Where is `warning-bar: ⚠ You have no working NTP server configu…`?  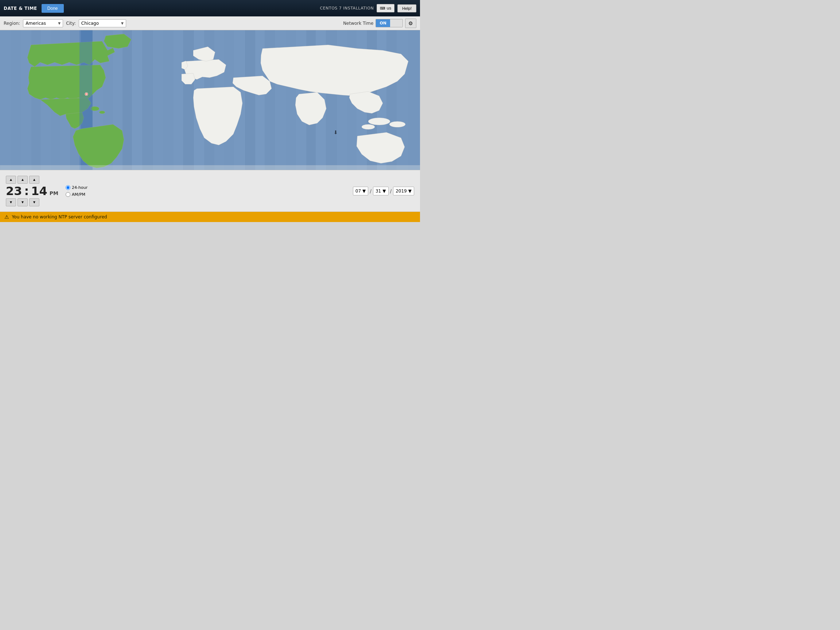 warning-bar: ⚠ You have no working NTP server configu… is located at coordinates (210, 217).